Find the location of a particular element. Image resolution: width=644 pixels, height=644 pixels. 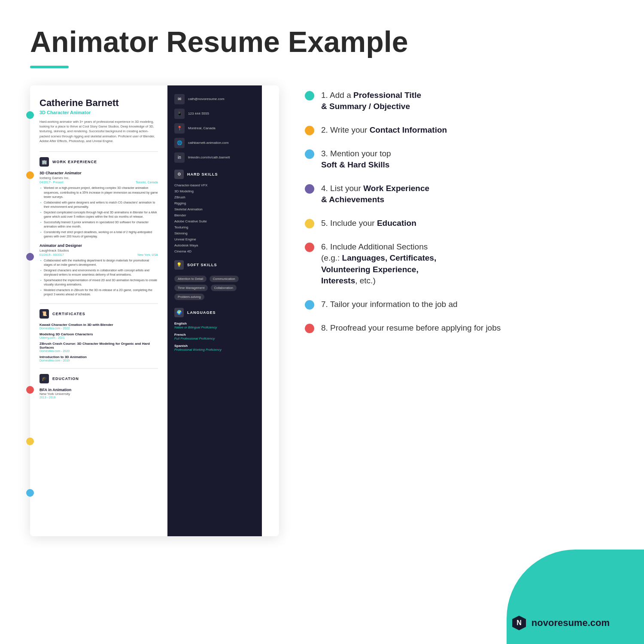

certificates-header: 📜 CERTIFICATES is located at coordinates (99, 311).